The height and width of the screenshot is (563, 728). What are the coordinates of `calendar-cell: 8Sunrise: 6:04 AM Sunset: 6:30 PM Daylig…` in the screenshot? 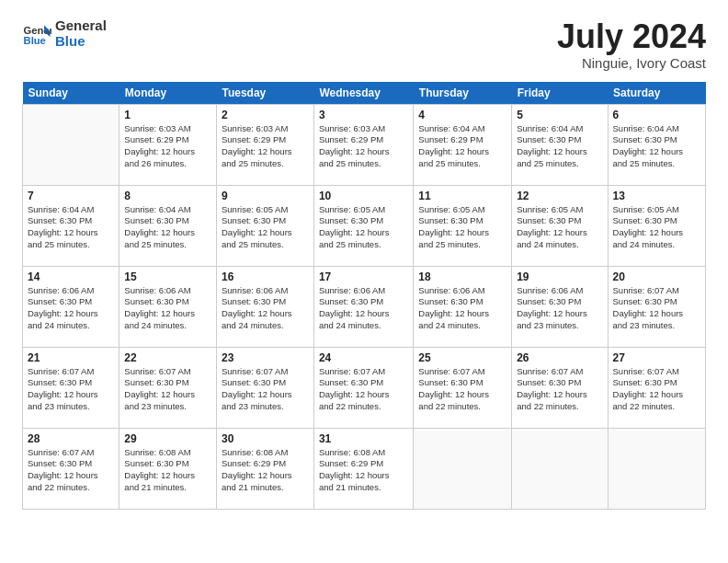 It's located at (168, 225).